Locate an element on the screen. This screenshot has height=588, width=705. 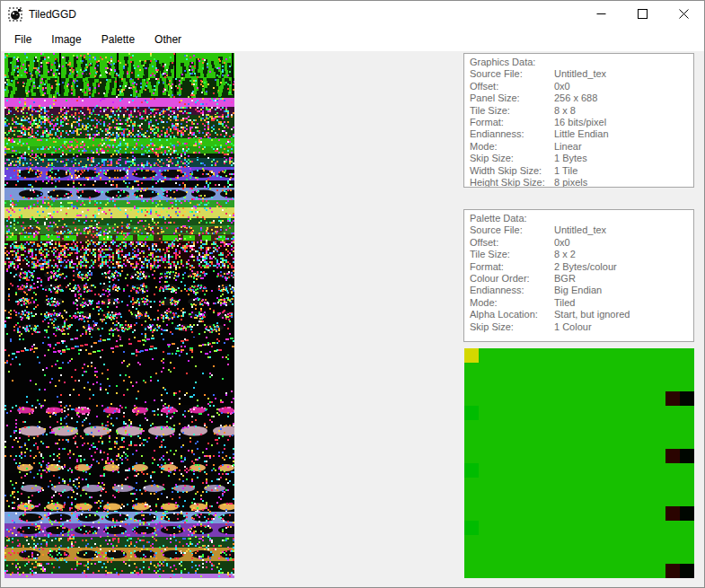
info-row: Format:16 bits/pixel is located at coordinates (582, 122).